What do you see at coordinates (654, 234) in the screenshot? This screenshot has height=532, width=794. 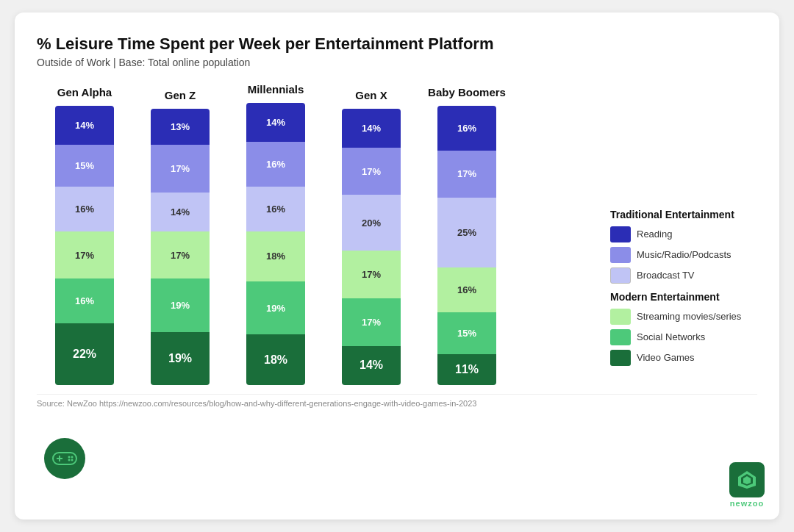 I see `legend-label: Reading` at bounding box center [654, 234].